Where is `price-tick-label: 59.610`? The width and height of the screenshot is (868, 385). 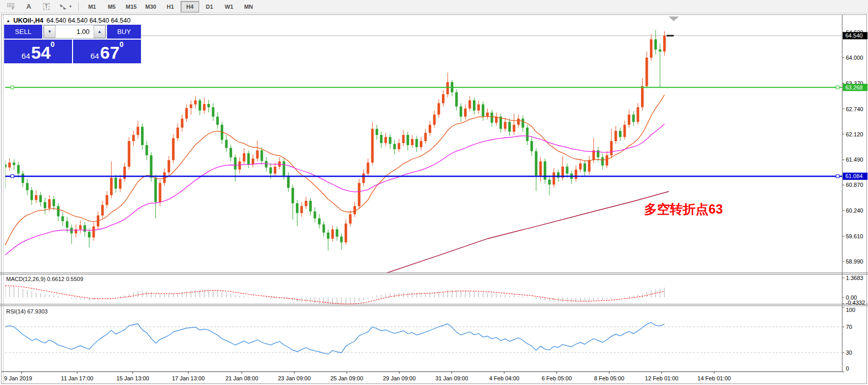 price-tick-label: 59.610 is located at coordinates (855, 236).